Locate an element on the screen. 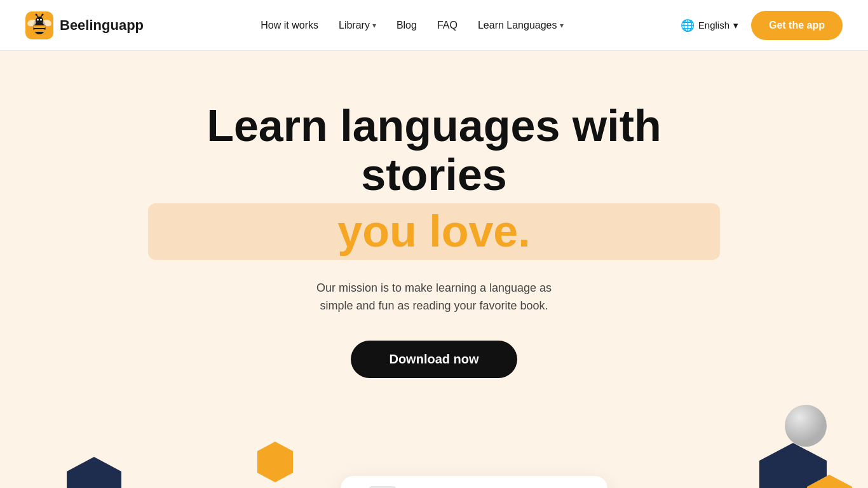 Image resolution: width=868 pixels, height=488 pixels. language-selector: 🌐 English ▾ is located at coordinates (709, 25).